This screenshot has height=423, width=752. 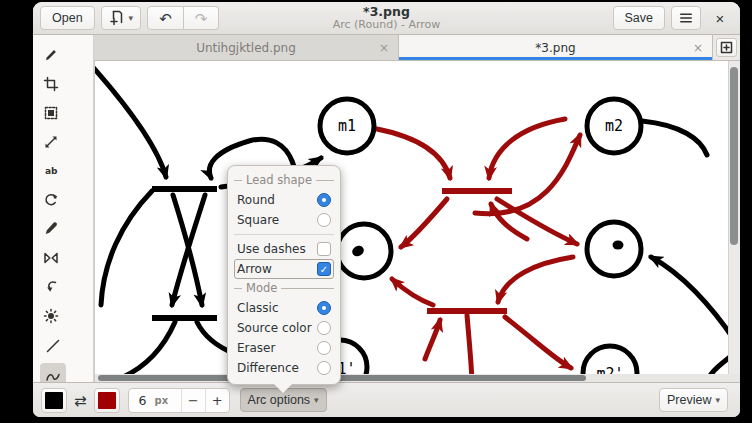 What do you see at coordinates (720, 18) in the screenshot?
I see `close-icon: ×` at bounding box center [720, 18].